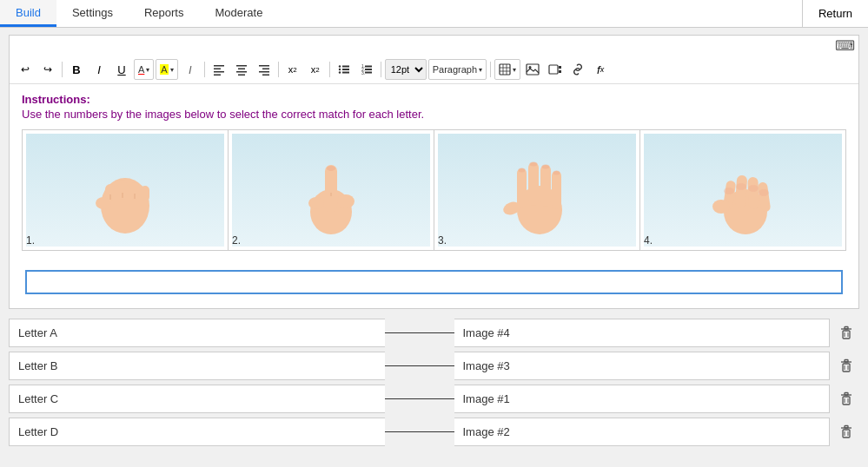 Image resolution: width=868 pixels, height=467 pixels. I want to click on top-navigation: Build Settings Reports Moderate Return, so click(434, 14).